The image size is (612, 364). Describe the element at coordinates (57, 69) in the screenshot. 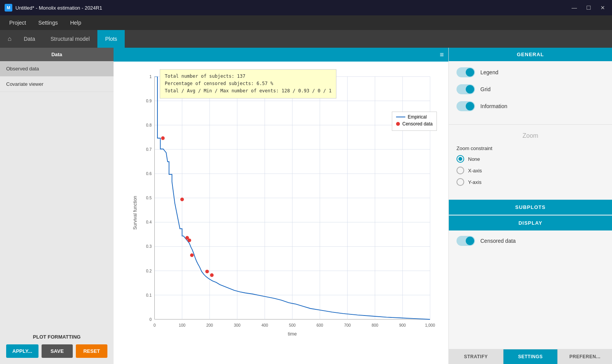

I see `sidebar-item-observed-data: Observed data` at that location.